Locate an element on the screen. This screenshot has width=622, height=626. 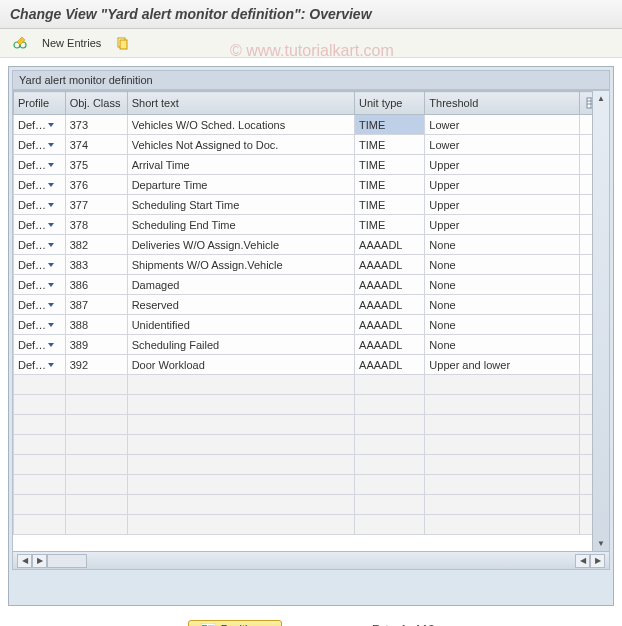
obj-class-cell: 374 is located at coordinates (96, 145).